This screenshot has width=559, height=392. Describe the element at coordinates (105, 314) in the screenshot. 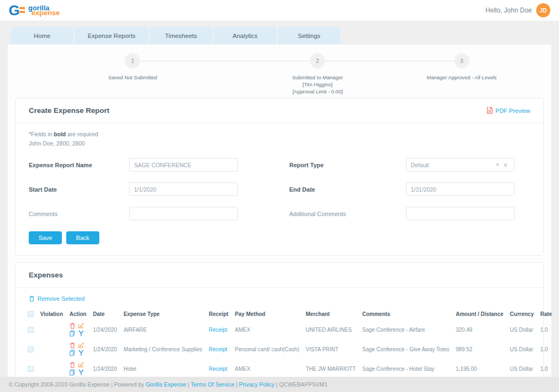

I see `col-date: Date` at that location.